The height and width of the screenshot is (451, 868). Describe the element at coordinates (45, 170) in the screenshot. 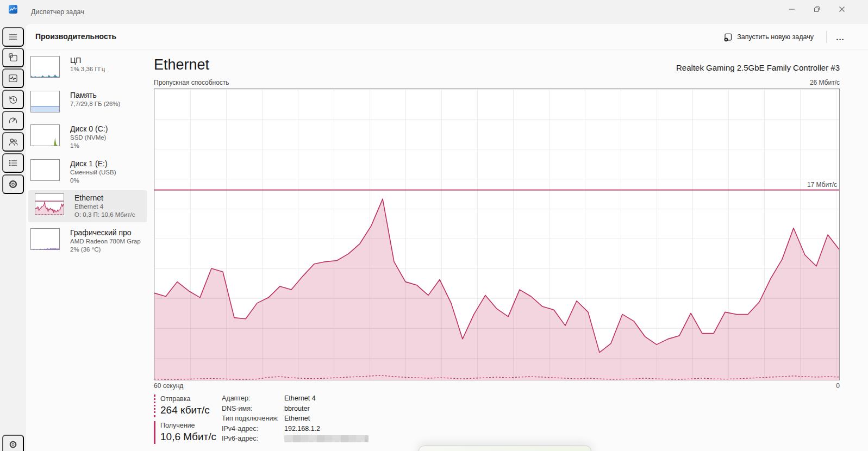

I see `disk1-thumbnail` at that location.